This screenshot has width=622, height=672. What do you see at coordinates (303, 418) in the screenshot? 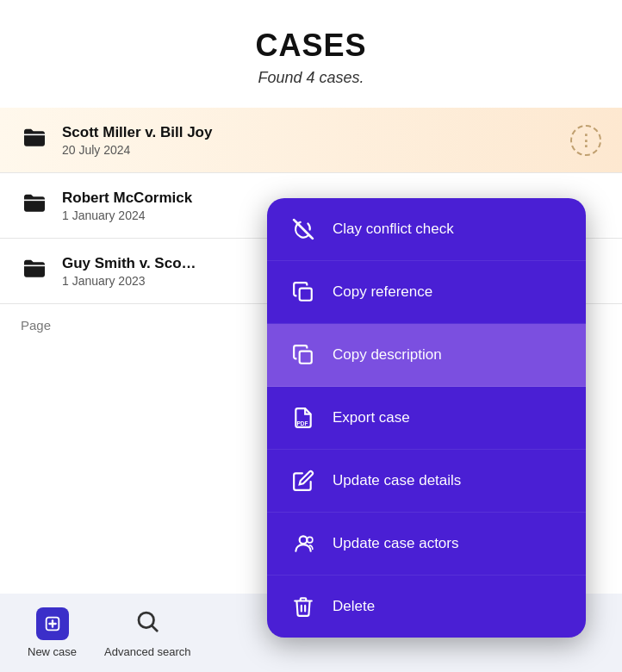
I see `export-case-icon: PDF` at bounding box center [303, 418].